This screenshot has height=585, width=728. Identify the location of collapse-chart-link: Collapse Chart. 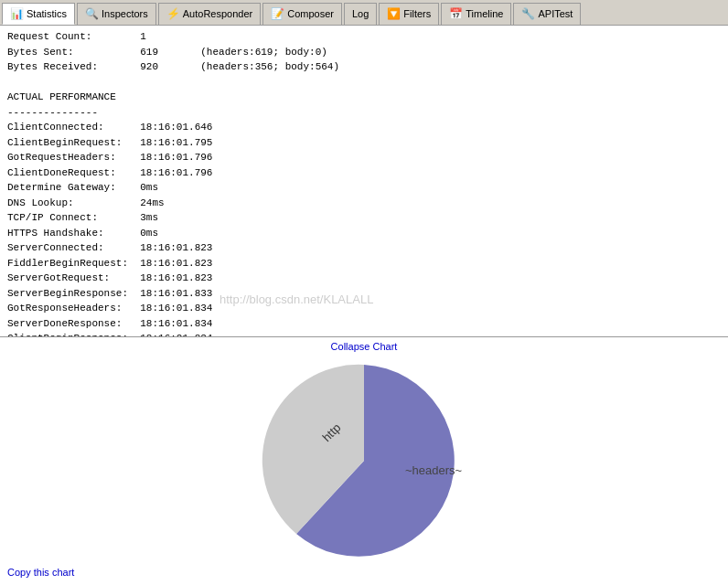
(364, 346).